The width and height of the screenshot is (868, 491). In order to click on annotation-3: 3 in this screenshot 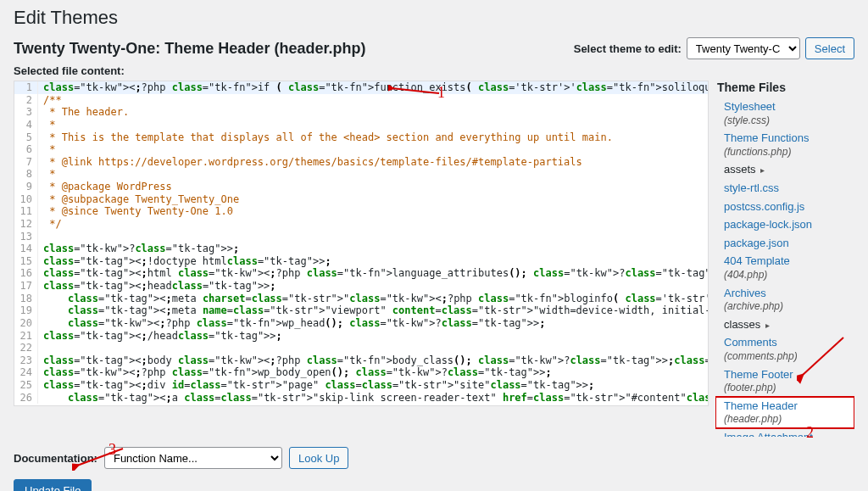, I will do `click(112, 449)`.